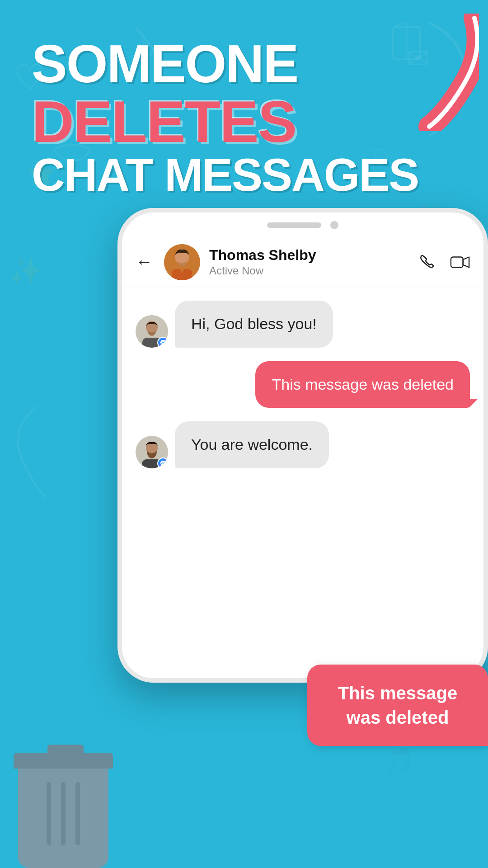  I want to click on message-bubble-3: You are welcome., so click(252, 445).